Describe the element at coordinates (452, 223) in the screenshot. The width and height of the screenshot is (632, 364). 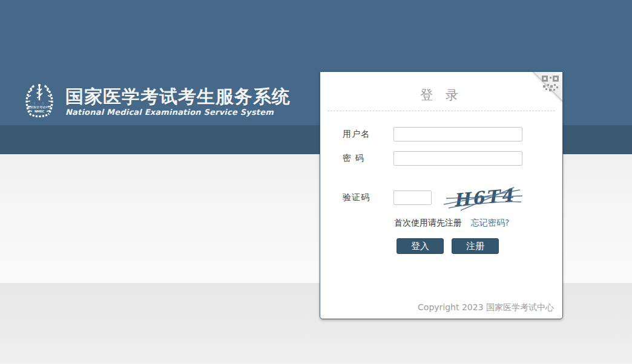
I see `helper-links-row: 首次使用请先注册 忘记密码?` at that location.